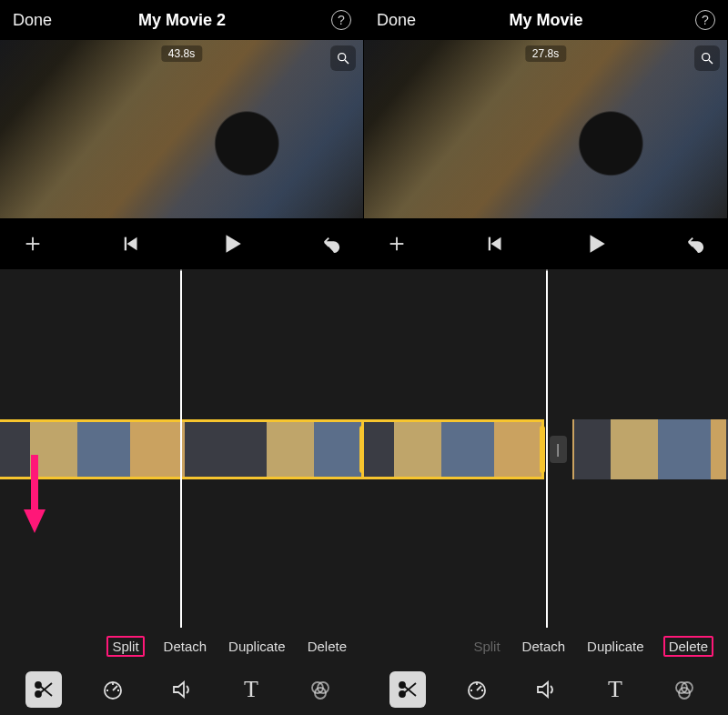  Describe the element at coordinates (559, 449) in the screenshot. I see `transition-gap: |` at that location.